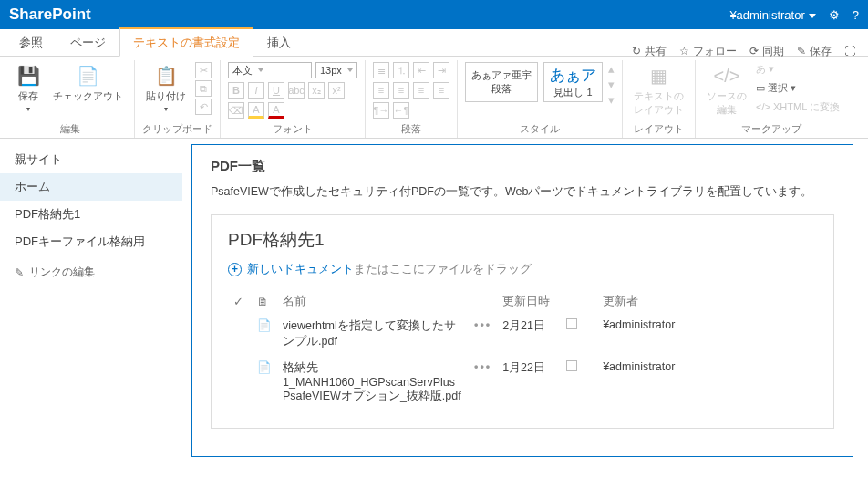 The height and width of the screenshot is (489, 868). I want to click on file-name: viewerhtmlを指定して変換したサンプル.pdf, so click(373, 334).